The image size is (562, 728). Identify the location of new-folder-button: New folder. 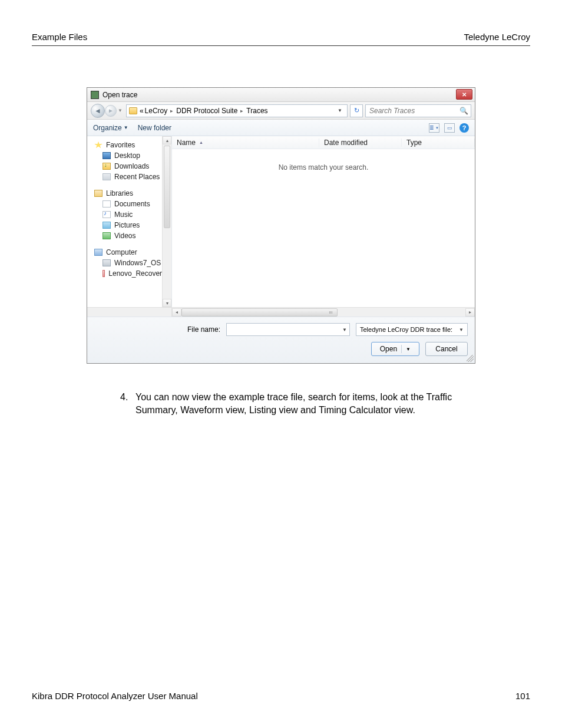
(154, 128).